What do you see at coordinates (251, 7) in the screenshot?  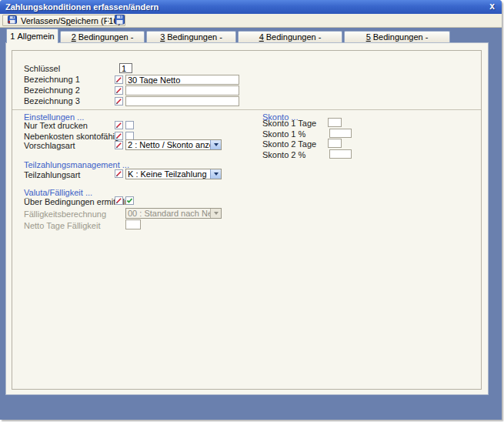 I see `title-bar: Zahlungskonditionen erfassen/ändern x` at bounding box center [251, 7].